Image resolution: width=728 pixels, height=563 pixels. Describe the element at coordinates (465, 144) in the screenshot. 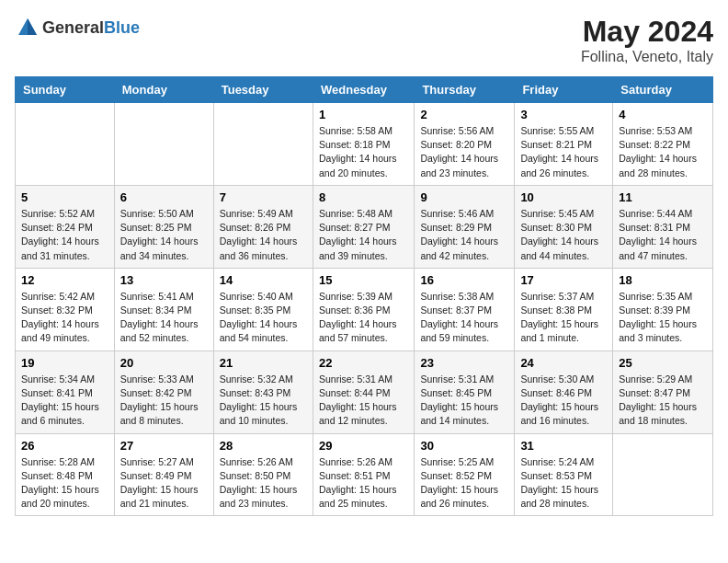

I see `table-cell: 2Sunrise: 5:56 AM Sunset: 8:20 PM Daylig…` at that location.